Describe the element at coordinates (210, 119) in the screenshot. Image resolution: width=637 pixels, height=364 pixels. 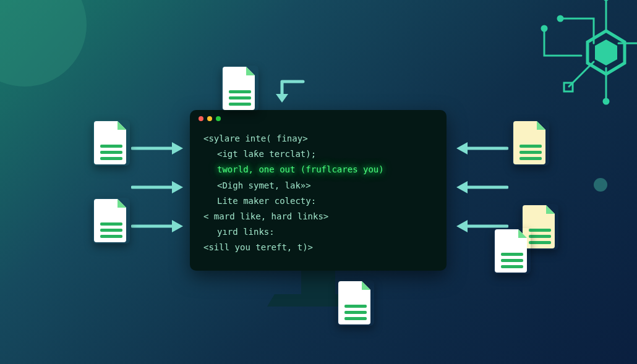
I see `minimize-dot` at that location.